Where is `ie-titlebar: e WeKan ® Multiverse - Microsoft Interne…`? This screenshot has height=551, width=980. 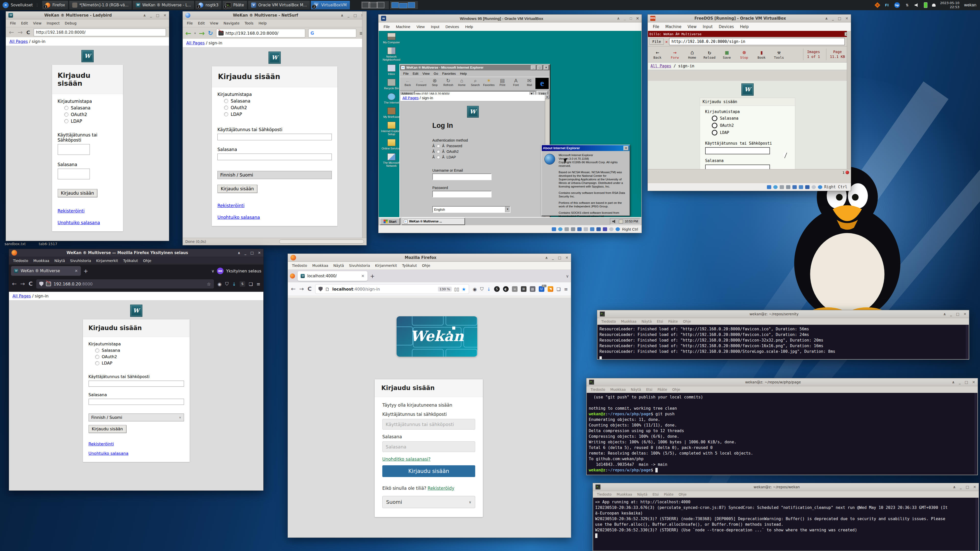
ie-titlebar: e WeKan ® Multiverse - Microsoft Interne… is located at coordinates (475, 68).